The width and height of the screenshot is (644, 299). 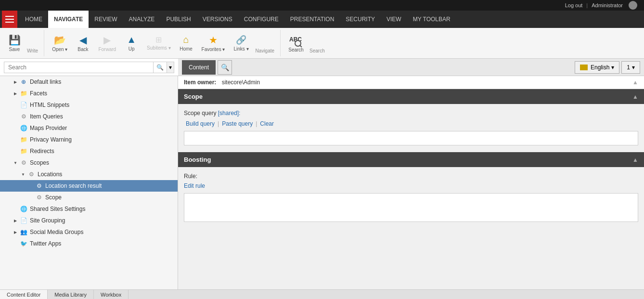 What do you see at coordinates (106, 19) in the screenshot?
I see `nav-review: REVIEW` at bounding box center [106, 19].